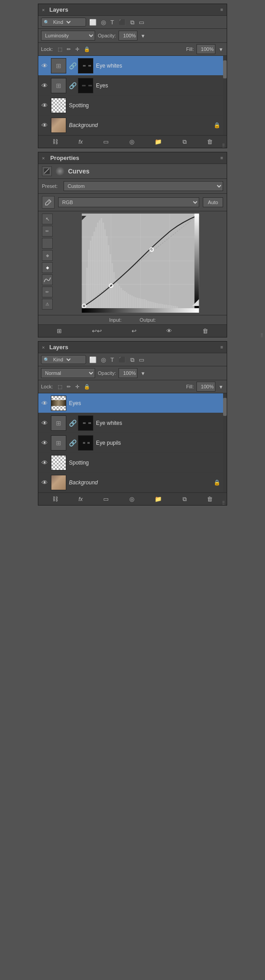 This screenshot has width=265, height=980. Describe the element at coordinates (169, 331) in the screenshot. I see `footer-eye-prop: 👁` at that location.